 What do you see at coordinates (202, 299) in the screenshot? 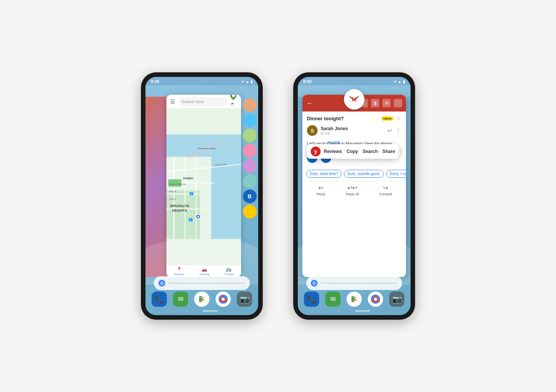
I see `dock-1: 📞 ✉` at bounding box center [202, 299].